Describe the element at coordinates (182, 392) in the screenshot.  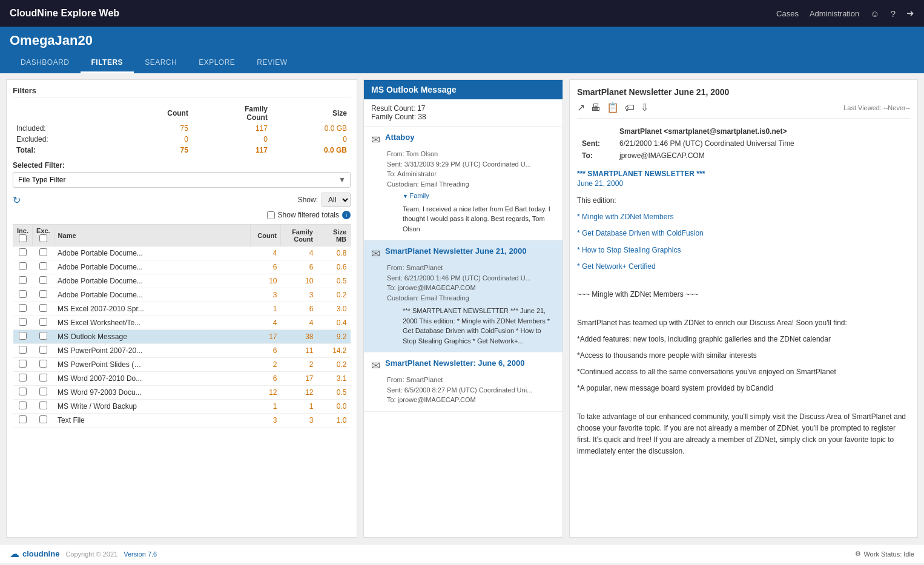
I see `table-row: MS Word 97-2003 Docu... 12 12 0.5` at that location.